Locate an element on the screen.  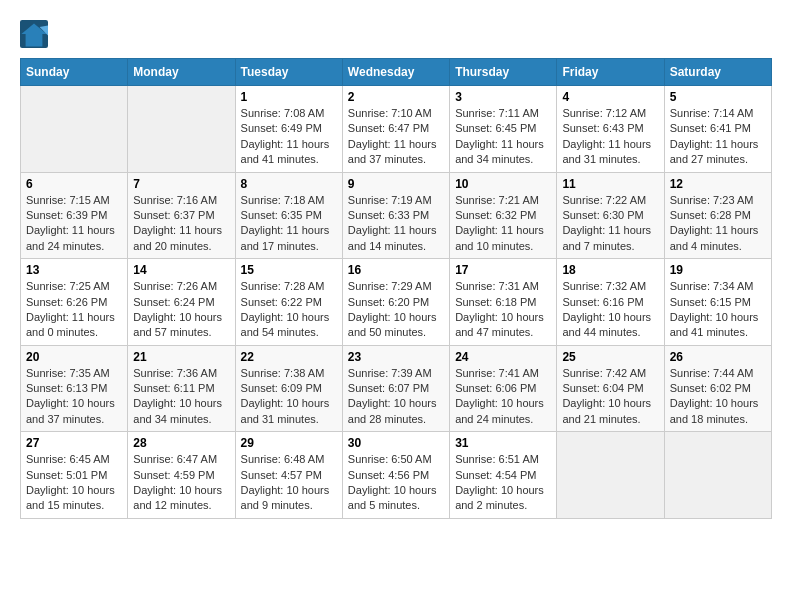
day-info: Sunrise: 7:41 AM Sunset: 6:06 PM Dayligh… is located at coordinates (503, 397).